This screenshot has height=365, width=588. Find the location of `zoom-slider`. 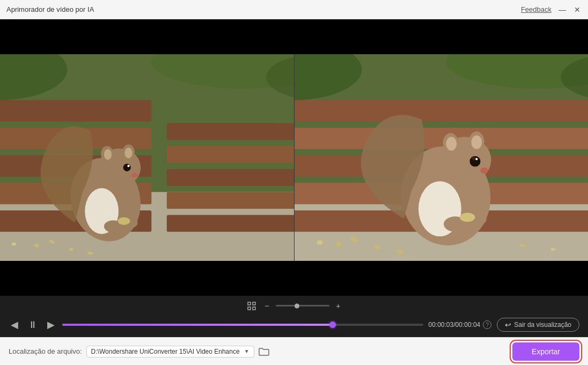

zoom-slider is located at coordinates (303, 306).